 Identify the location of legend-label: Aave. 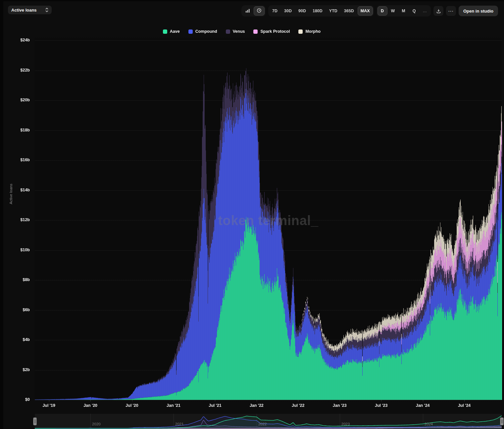
(175, 31).